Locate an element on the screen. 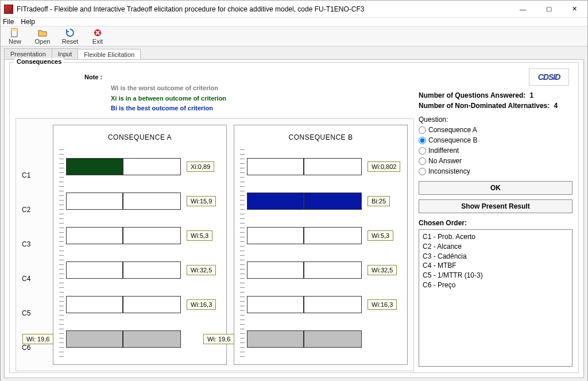 Image resolution: width=588 pixels, height=381 pixels. chosen-order-list: C1 - Prob. AcertoC2 - AlcanceC3 - Cadênc… is located at coordinates (496, 298).